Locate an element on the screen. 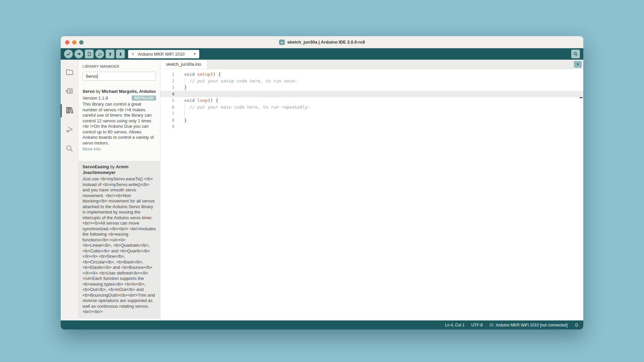  notifications-bell-icon is located at coordinates (577, 325).